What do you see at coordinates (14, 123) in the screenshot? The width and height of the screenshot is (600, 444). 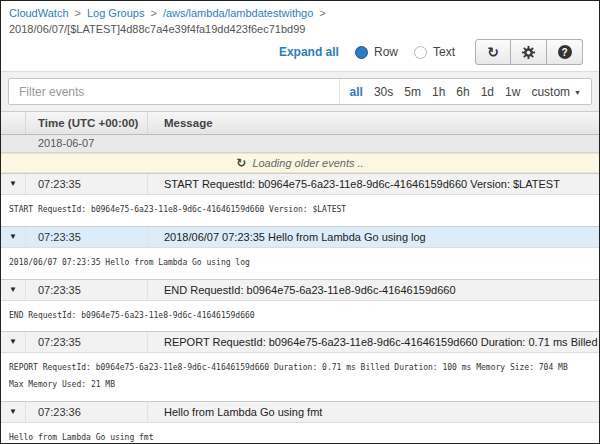 I see `arrow-column-header` at bounding box center [14, 123].